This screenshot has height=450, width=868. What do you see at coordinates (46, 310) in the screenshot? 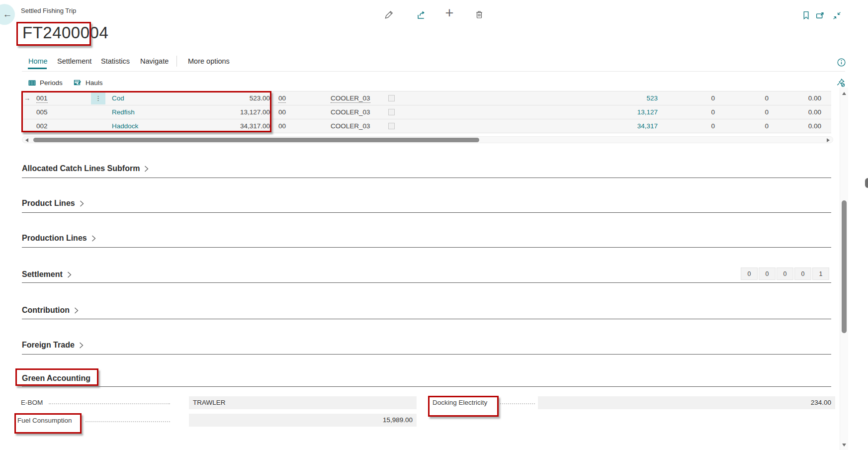
I see `section-label: Contribution` at bounding box center [46, 310].